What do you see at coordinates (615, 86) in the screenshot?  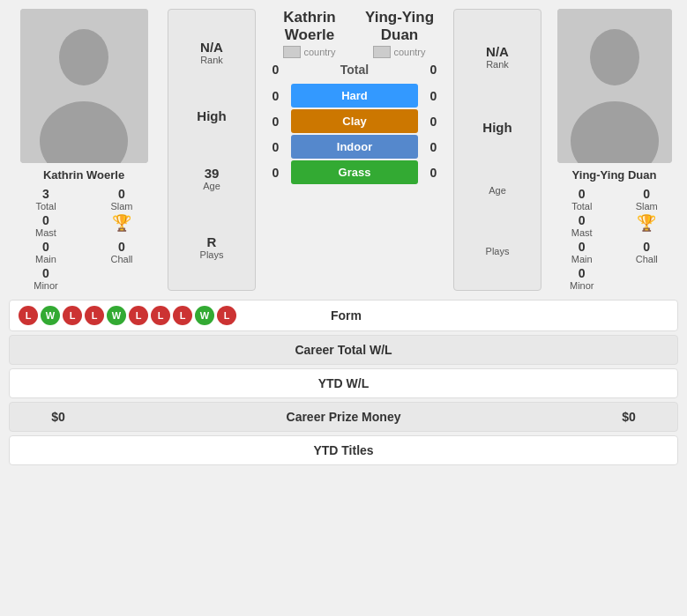 I see `right-player-avatar` at bounding box center [615, 86].